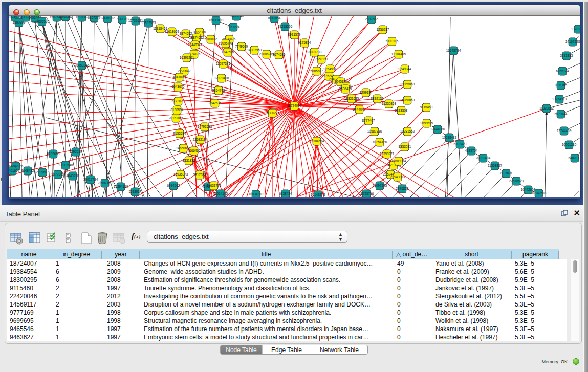 The image size is (588, 372). What do you see at coordinates (73, 176) in the screenshot?
I see `svg-text: 4843718` at bounding box center [73, 176].